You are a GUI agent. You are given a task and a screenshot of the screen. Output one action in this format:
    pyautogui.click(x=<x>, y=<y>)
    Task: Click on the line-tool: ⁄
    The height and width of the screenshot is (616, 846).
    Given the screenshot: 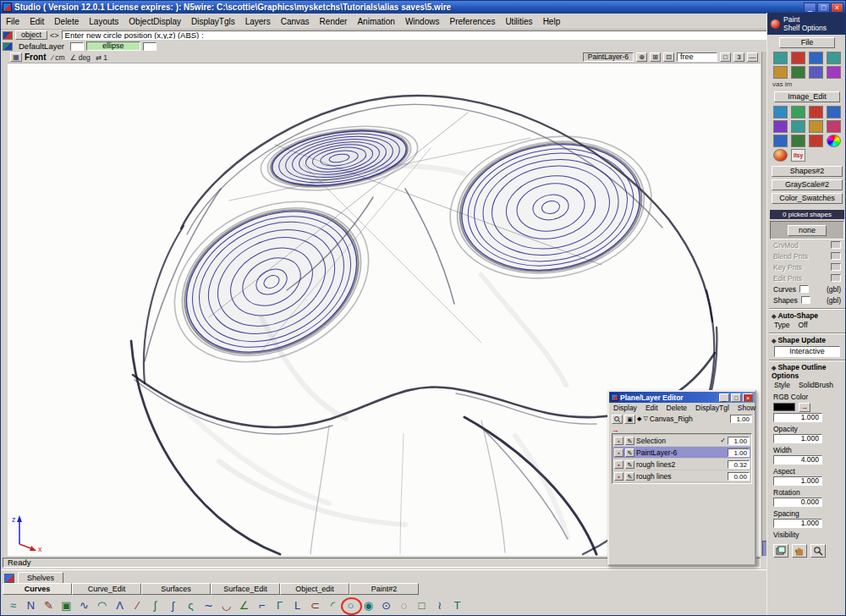 What is the action you would take?
    pyautogui.click(x=137, y=605)
    